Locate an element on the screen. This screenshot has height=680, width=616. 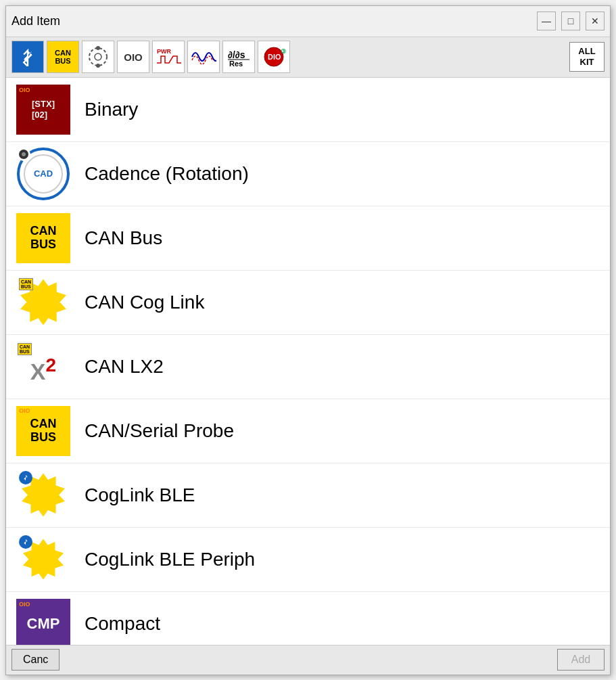
list-item-compact: CMP Compact is located at coordinates (308, 618).